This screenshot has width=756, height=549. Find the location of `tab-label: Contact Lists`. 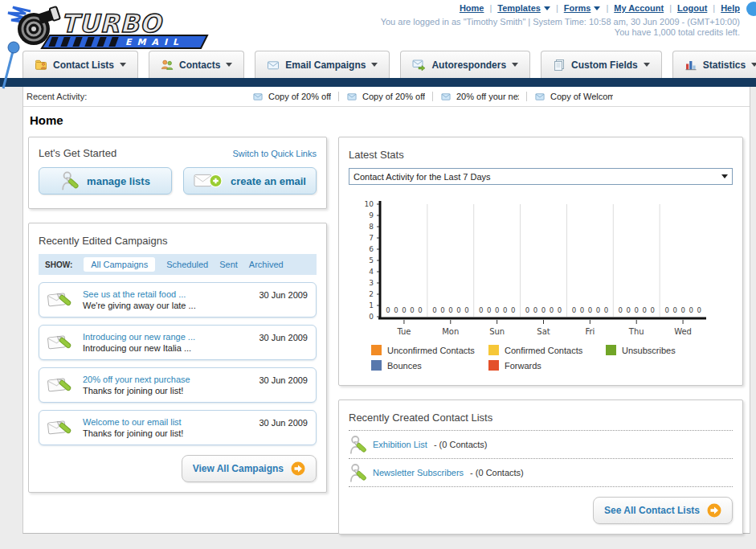

tab-label: Contact Lists is located at coordinates (84, 65).